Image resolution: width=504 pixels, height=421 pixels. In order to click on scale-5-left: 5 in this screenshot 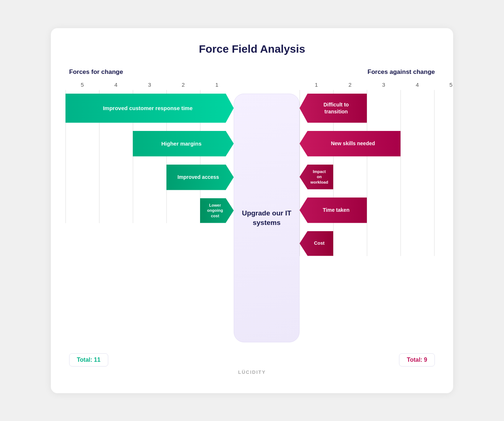, I will do `click(82, 85)`.